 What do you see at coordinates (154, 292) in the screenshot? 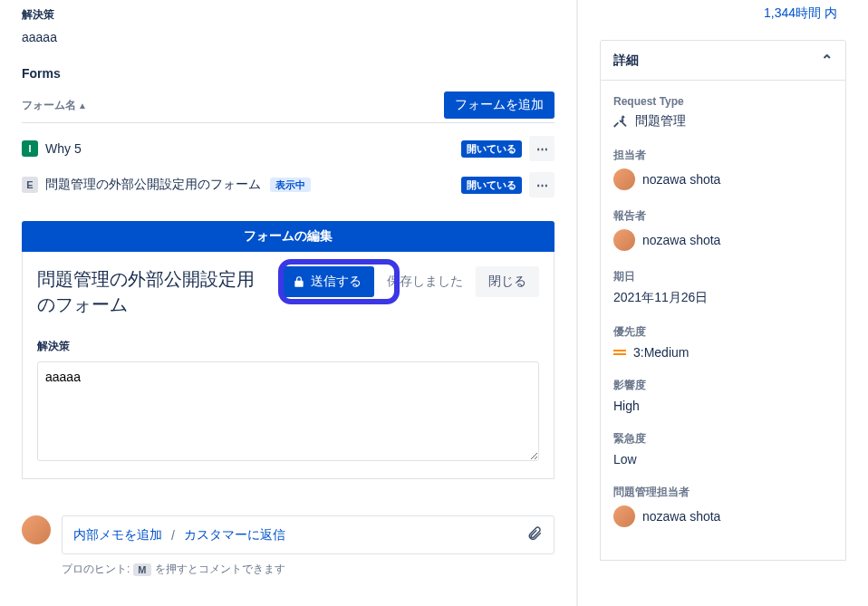
I see `form-editor-title: 問題管理の外部公開設定用のフォーム` at bounding box center [154, 292].